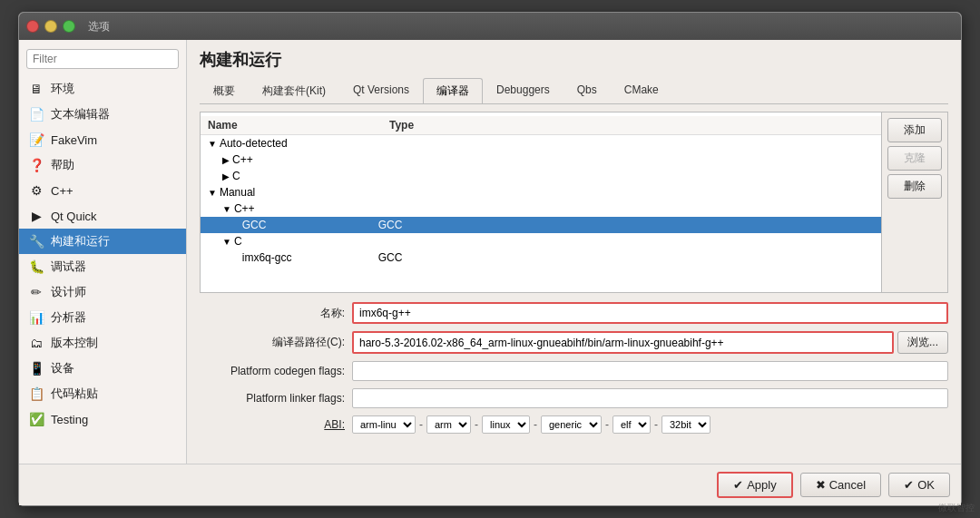  I want to click on tab-debuggers: Debuggers, so click(523, 91).